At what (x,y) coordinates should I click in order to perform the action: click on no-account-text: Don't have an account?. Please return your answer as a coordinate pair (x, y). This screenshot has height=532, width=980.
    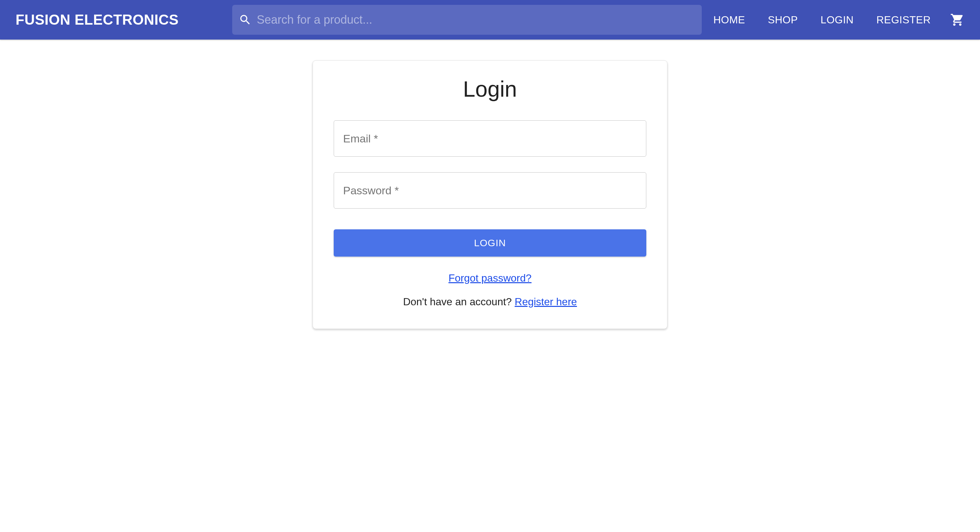
    Looking at the image, I should click on (459, 301).